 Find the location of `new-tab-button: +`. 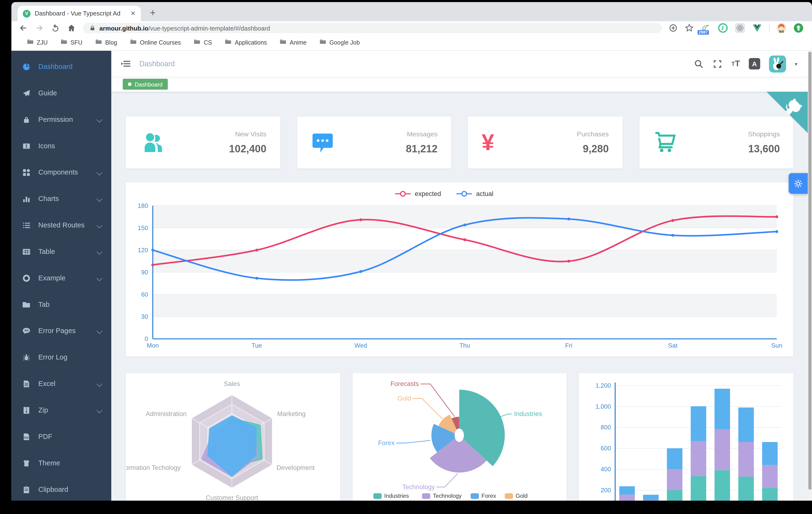

new-tab-button: + is located at coordinates (153, 13).